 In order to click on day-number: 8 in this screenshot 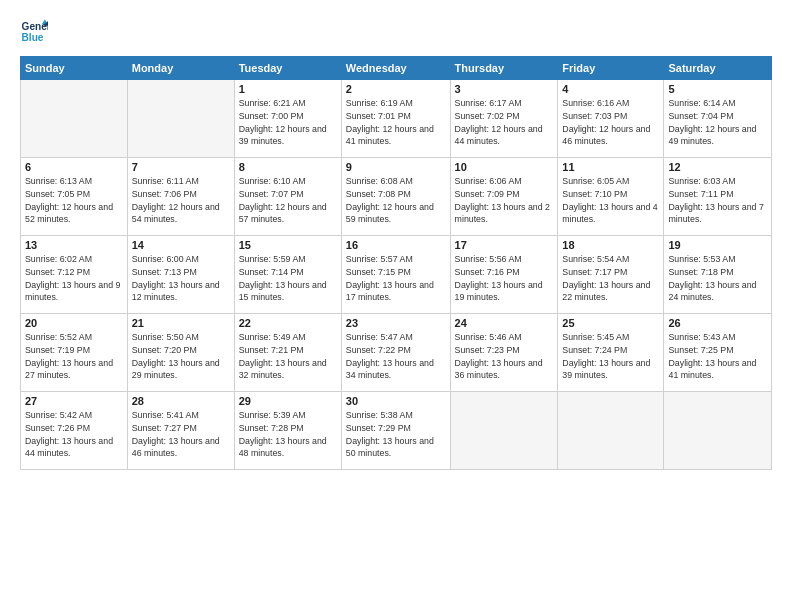, I will do `click(288, 167)`.